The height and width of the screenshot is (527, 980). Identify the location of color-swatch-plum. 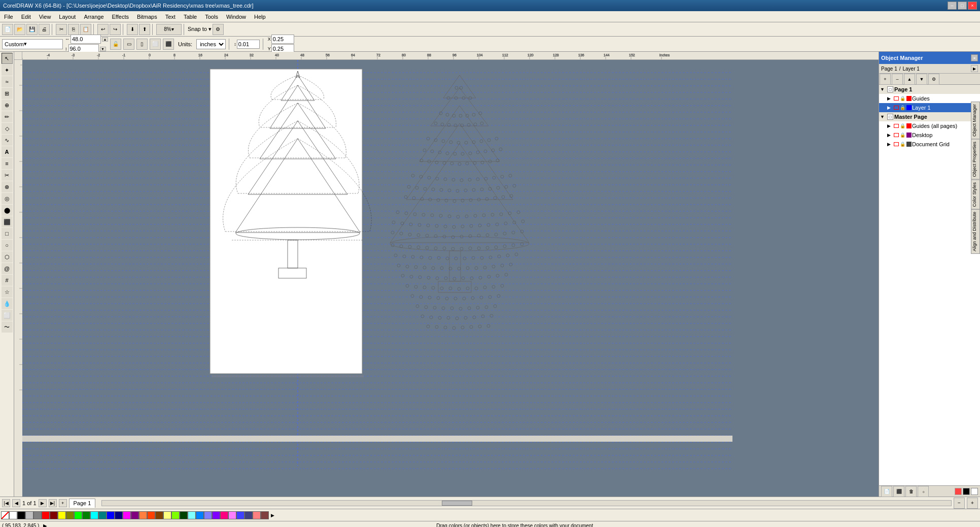
(232, 515).